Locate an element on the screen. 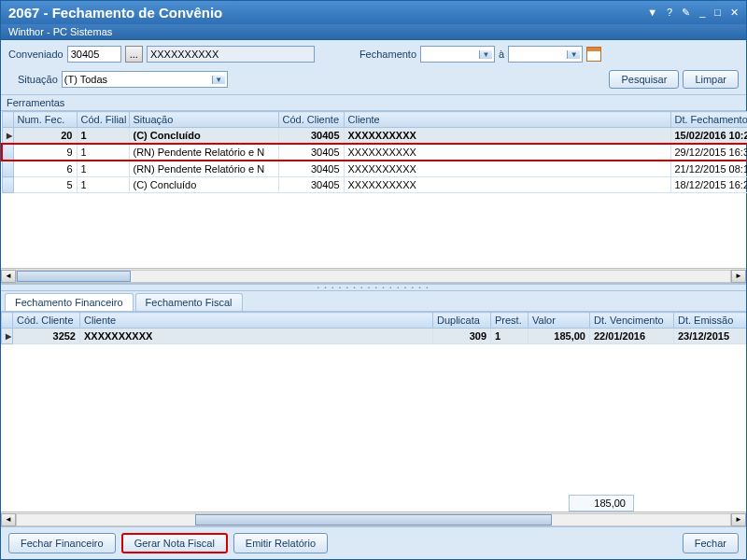 The image size is (747, 560). table-row: 6 1 (RN) Pendente Relatório e N 30405 XX… is located at coordinates (374, 169).